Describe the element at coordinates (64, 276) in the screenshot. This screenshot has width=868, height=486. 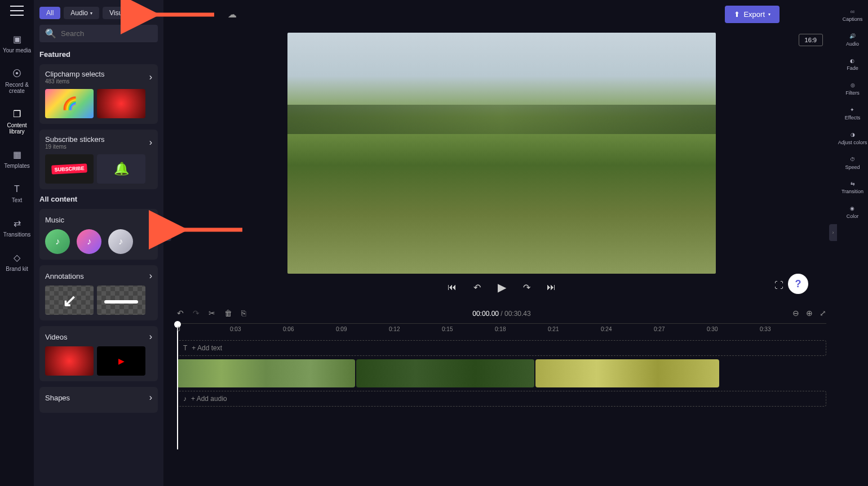
I see `card-title: Annotations` at that location.